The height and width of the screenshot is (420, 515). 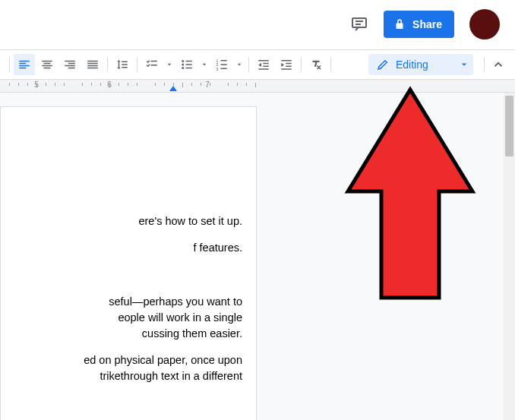 What do you see at coordinates (498, 65) in the screenshot?
I see `hide-menus-button` at bounding box center [498, 65].